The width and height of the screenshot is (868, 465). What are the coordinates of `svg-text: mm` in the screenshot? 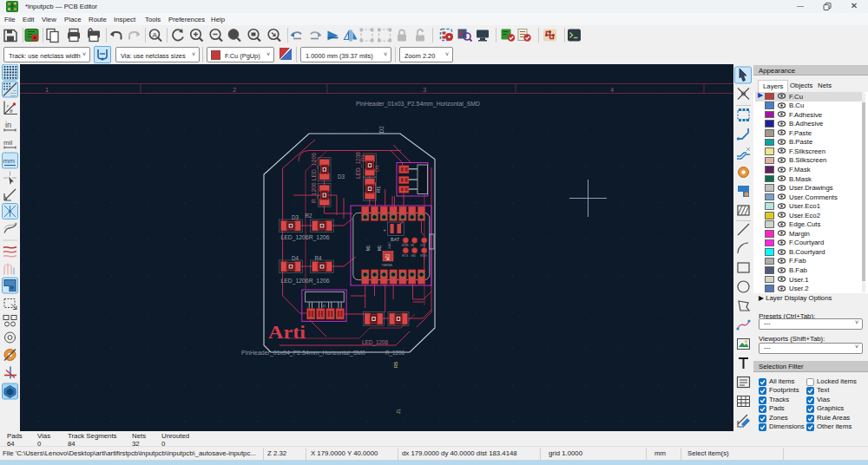 It's located at (10, 161).